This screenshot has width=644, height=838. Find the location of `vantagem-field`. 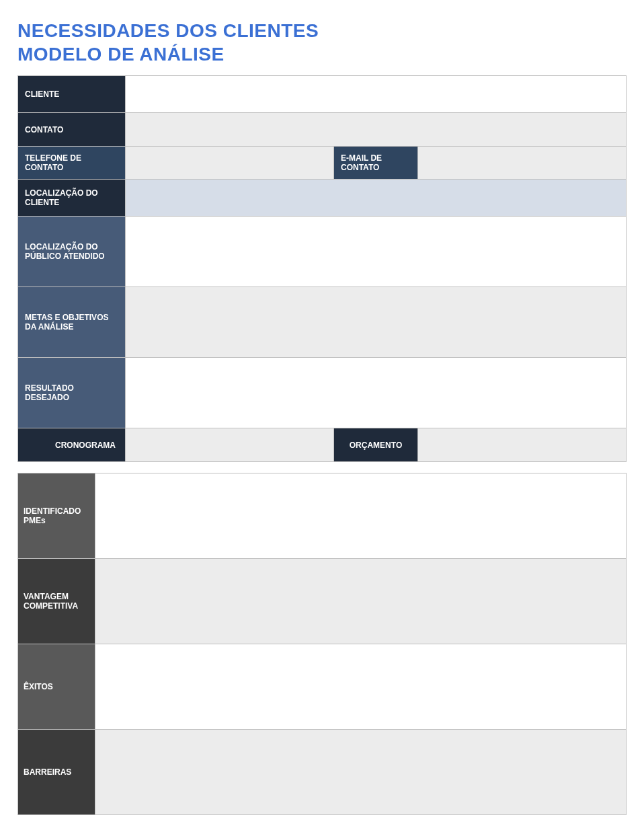

vantagem-field is located at coordinates (361, 601).